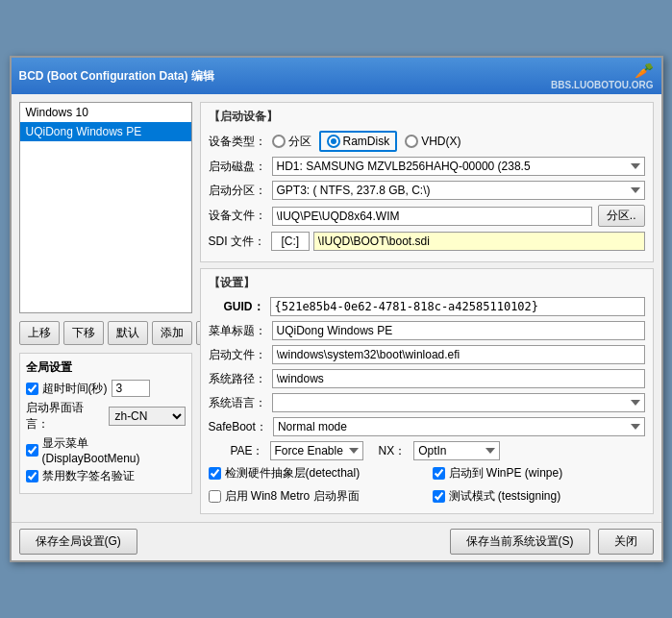 The width and height of the screenshot is (672, 618). What do you see at coordinates (146, 416) in the screenshot?
I see `lang-select: zh-CN` at bounding box center [146, 416].